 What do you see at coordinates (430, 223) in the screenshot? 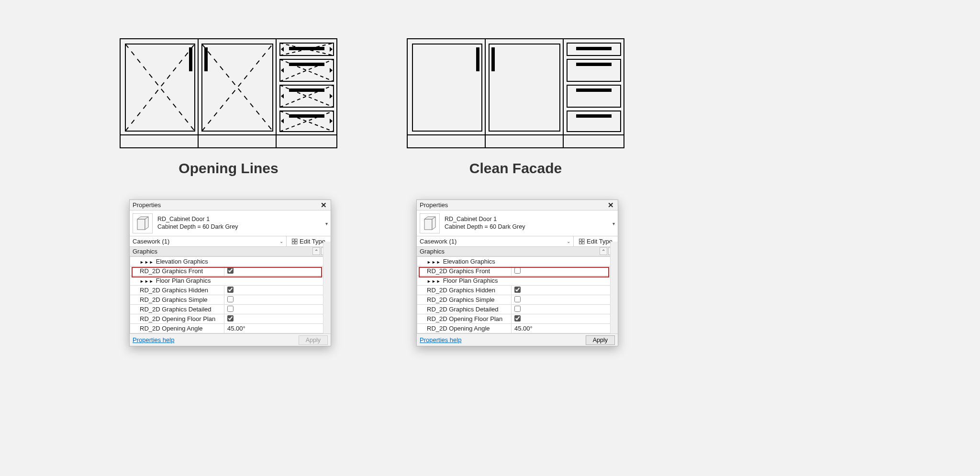
I see `family-thumb-icon` at bounding box center [430, 223].